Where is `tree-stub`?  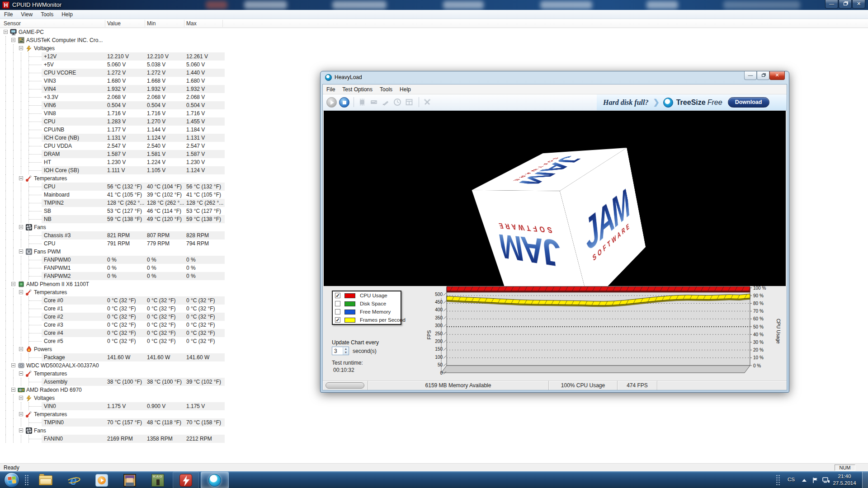 tree-stub is located at coordinates (35, 439).